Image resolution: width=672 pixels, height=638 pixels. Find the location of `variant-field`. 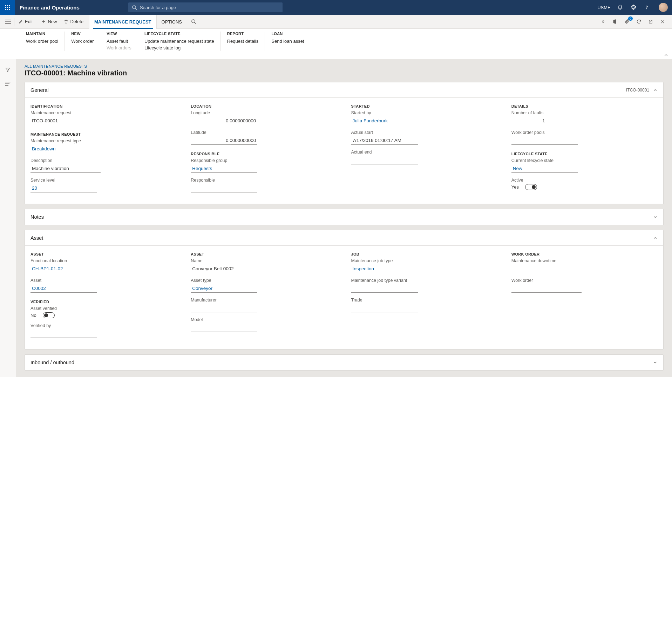

variant-field is located at coordinates (385, 289).